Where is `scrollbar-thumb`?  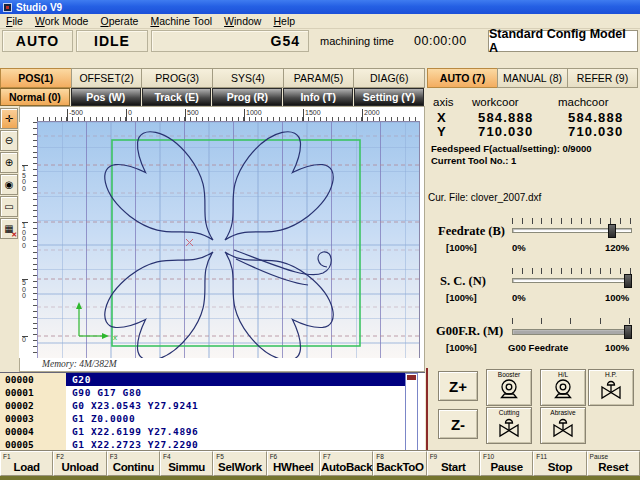 scrollbar-thumb is located at coordinates (412, 378).